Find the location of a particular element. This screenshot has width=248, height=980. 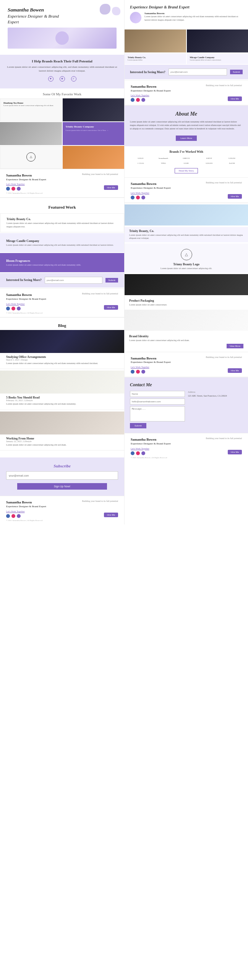

featured-work-section: Featured Work Trinity Beauty Co. Lorem i… is located at coordinates (62, 243).